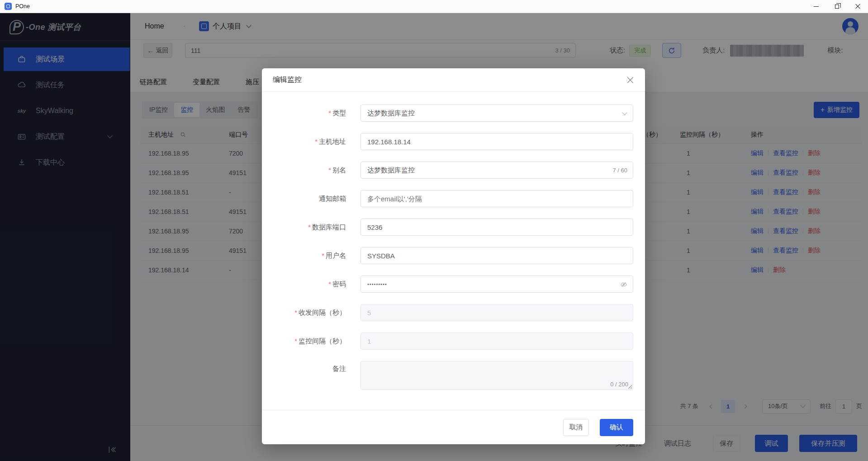  I want to click on field-row-alias: *别名 7 / 60, so click(453, 170).